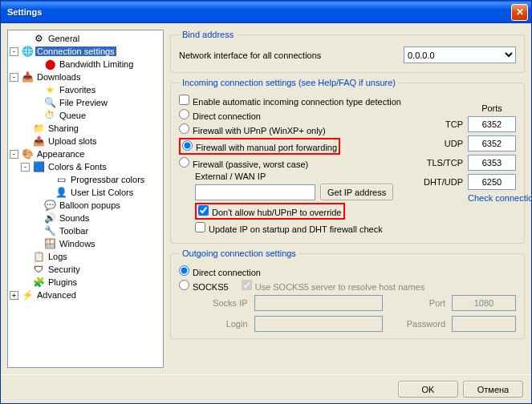 The height and width of the screenshot is (404, 532). Describe the element at coordinates (492, 182) in the screenshot. I see `dhtudp-input` at that location.